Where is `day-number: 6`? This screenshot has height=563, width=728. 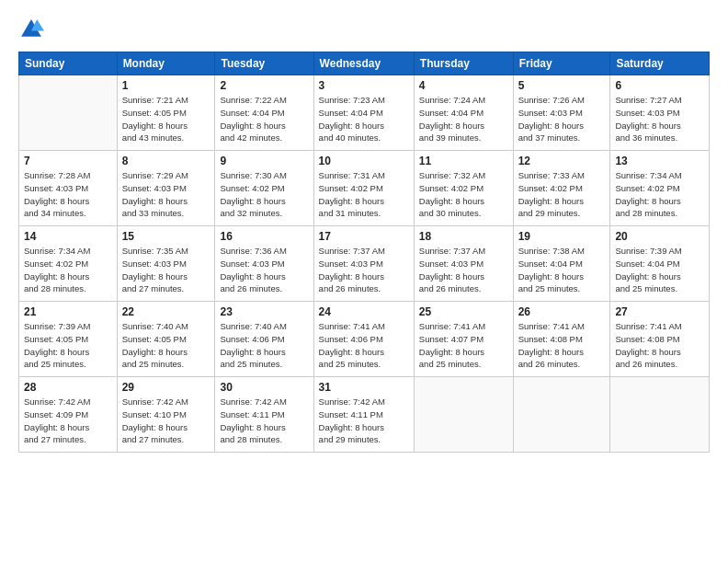 day-number: 6 is located at coordinates (660, 86).